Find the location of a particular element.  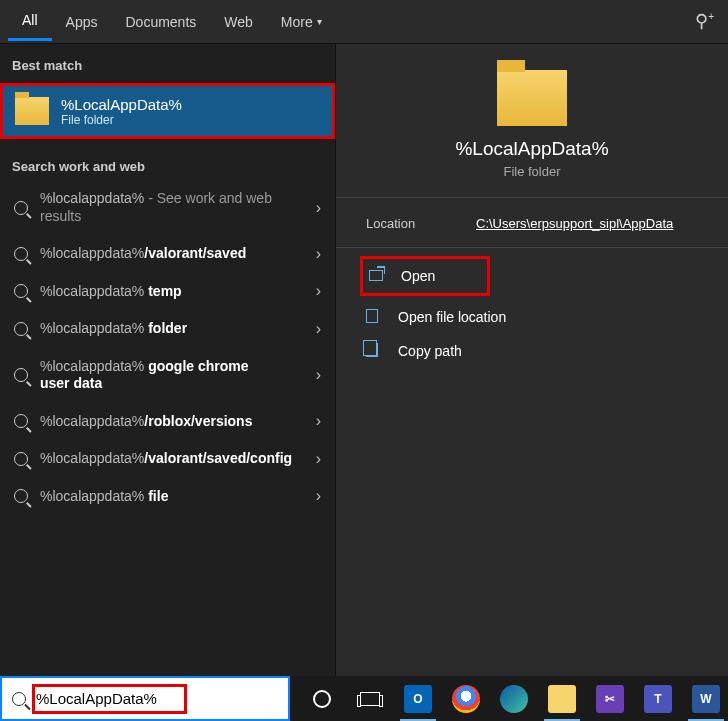

best-match-item: %LocalAppData% File folder is located at coordinates (168, 111).